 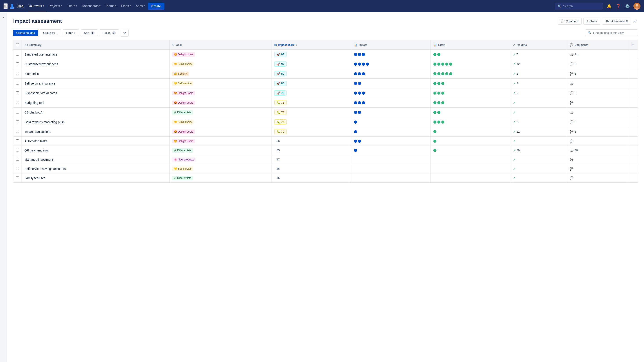 I want to click on expand-button: ⤢, so click(x=635, y=21).